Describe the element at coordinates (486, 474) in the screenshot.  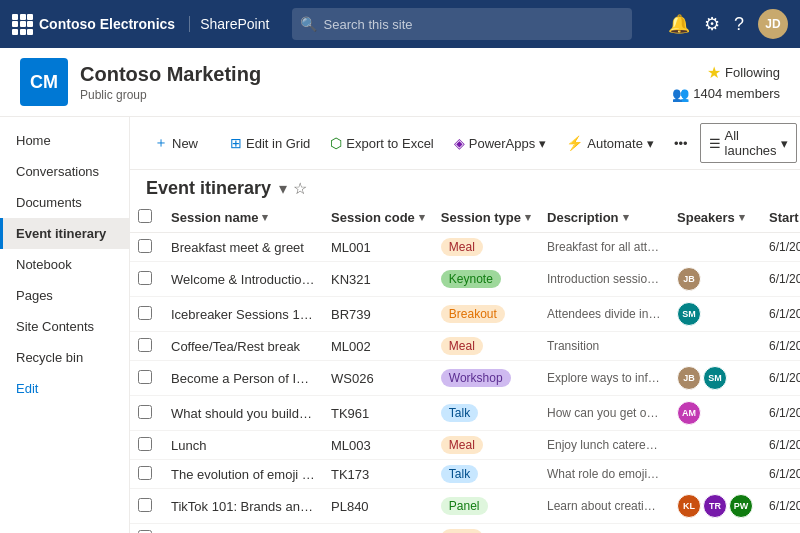
I see `session-type-cell: Talk` at that location.